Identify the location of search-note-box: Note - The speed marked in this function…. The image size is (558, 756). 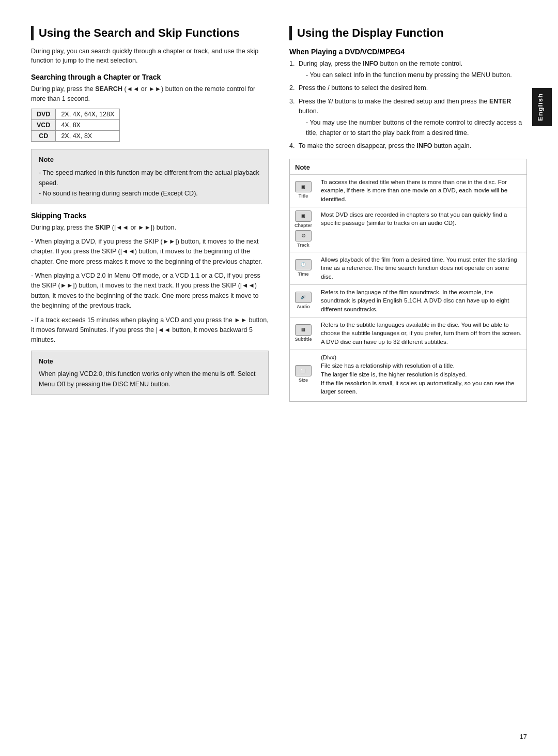
(150, 177).